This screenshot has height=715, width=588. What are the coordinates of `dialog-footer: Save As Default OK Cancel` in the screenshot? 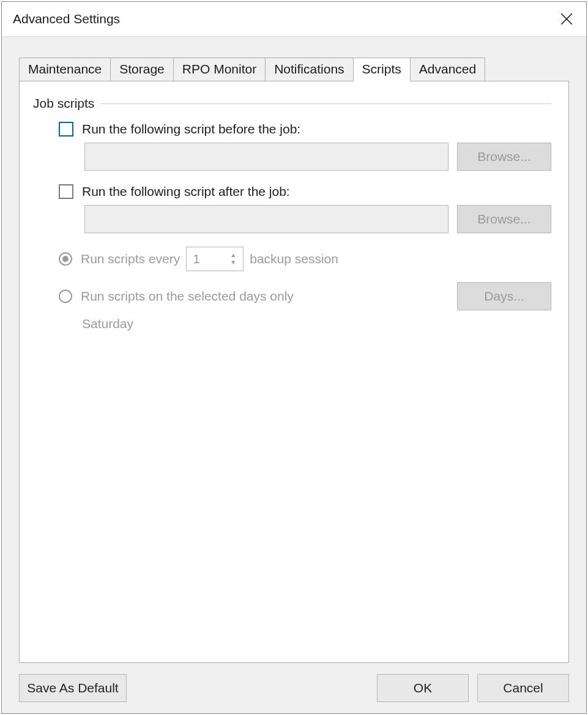 It's located at (294, 683).